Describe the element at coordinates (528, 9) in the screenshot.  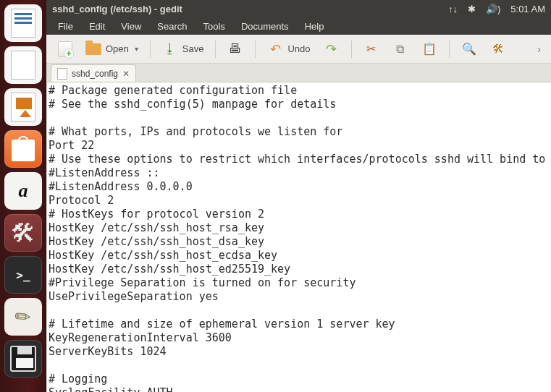
I see `clock-time: 5:01 AM` at that location.